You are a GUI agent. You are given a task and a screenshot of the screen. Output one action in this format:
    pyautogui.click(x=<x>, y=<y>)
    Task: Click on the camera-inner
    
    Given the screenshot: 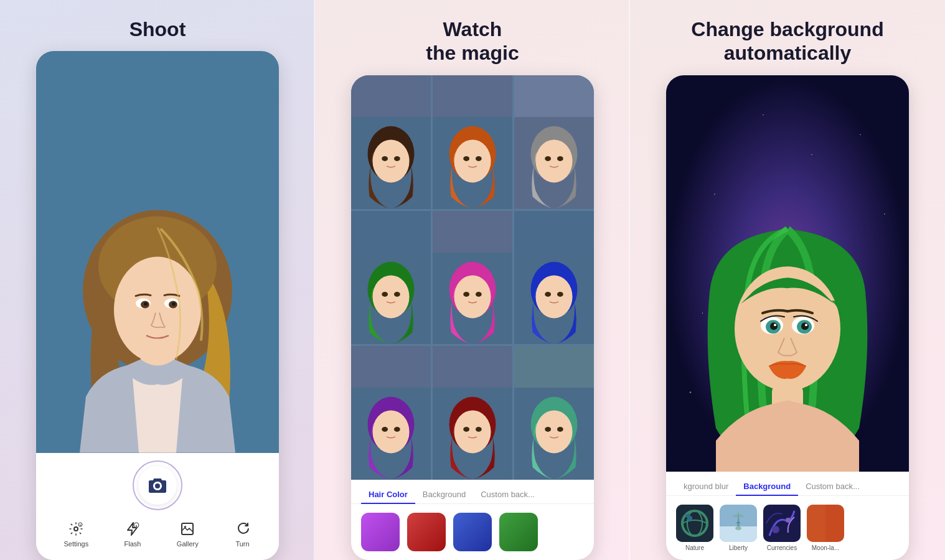 What is the action you would take?
    pyautogui.click(x=158, y=485)
    